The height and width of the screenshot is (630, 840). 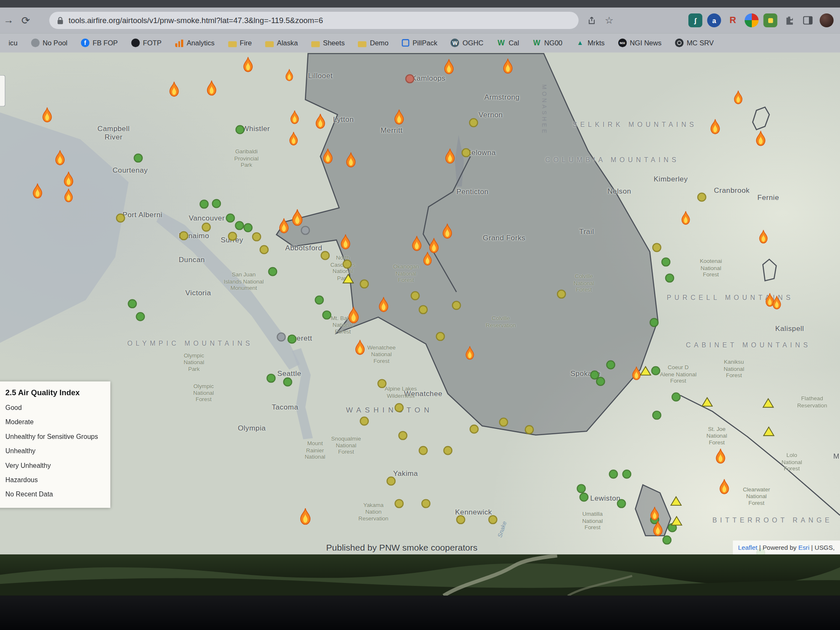 I want to click on bookmark-fb-fop: fFB FOP, so click(x=99, y=43).